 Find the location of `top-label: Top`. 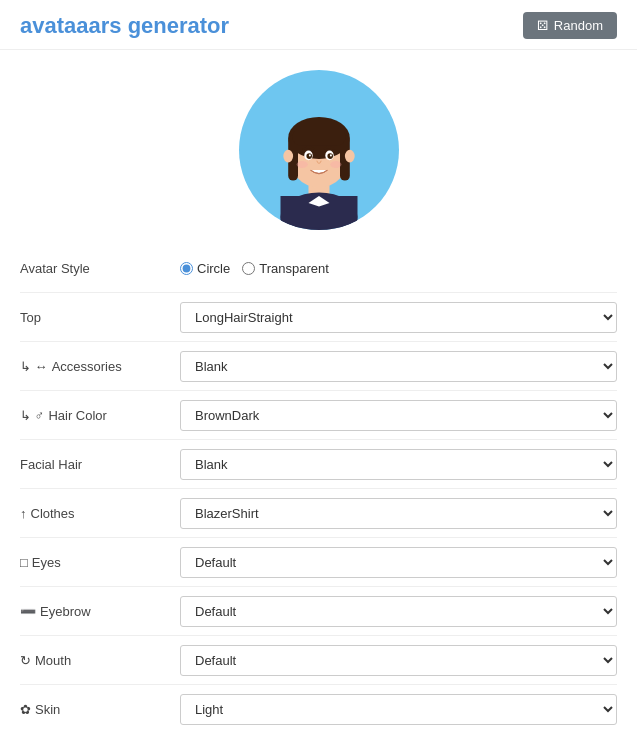

top-label: Top is located at coordinates (100, 318).